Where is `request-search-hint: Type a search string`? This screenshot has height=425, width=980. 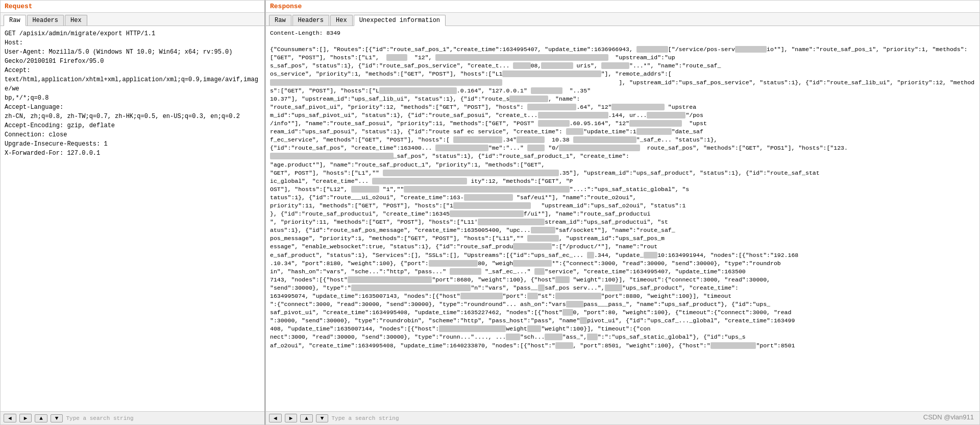
request-search-hint: Type a search string is located at coordinates (100, 418).